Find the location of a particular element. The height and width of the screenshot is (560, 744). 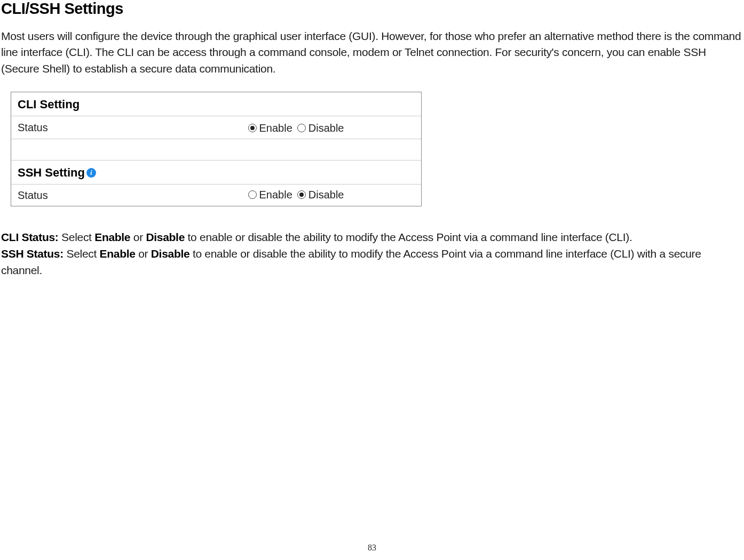

cli-disable-radio is located at coordinates (302, 128).